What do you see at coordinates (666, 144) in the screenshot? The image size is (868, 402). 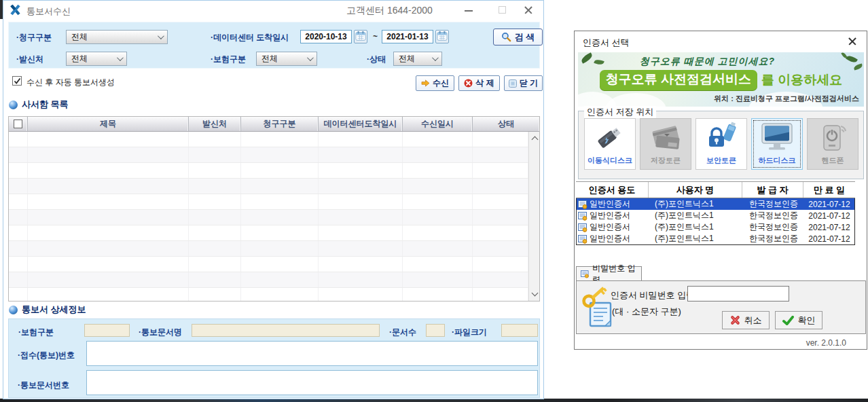 I see `storage-option-storage-token: 저장토큰` at bounding box center [666, 144].